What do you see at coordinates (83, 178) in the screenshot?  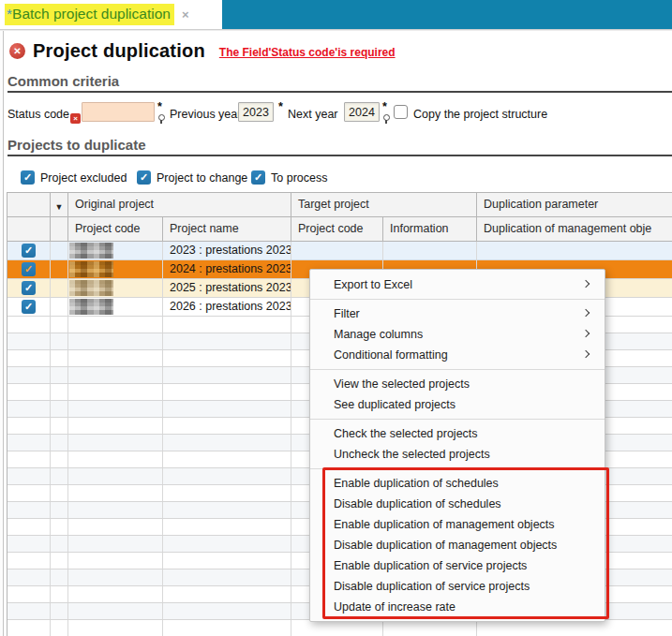 I see `filter-label: Project excluded` at bounding box center [83, 178].